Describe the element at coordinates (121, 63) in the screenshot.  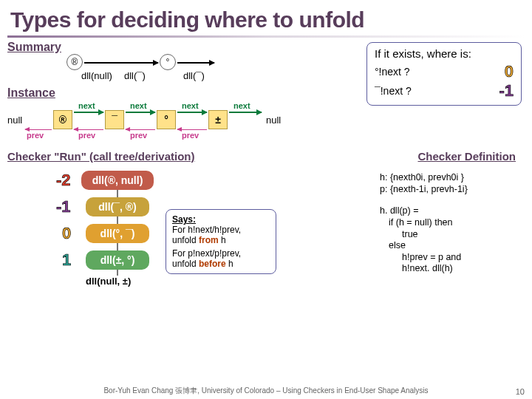
I see `summary-arrow` at that location.